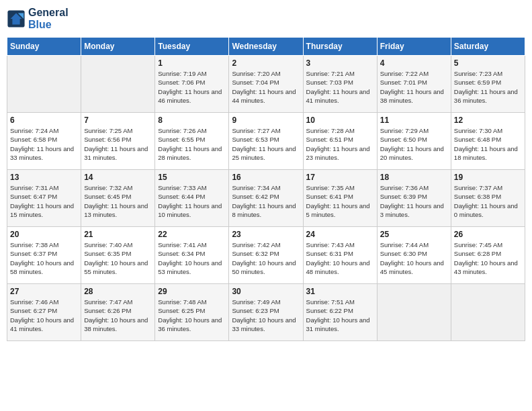  Describe the element at coordinates (488, 85) in the screenshot. I see `day-cell: 5Sunrise: 7:23 AM Sunset: 6:59 PM Daylig…` at that location.